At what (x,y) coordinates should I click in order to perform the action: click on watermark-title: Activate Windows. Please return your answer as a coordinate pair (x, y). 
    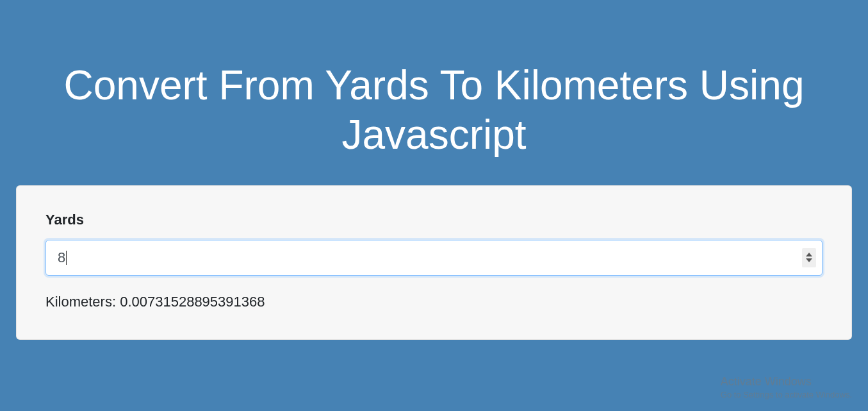
    Looking at the image, I should click on (787, 382).